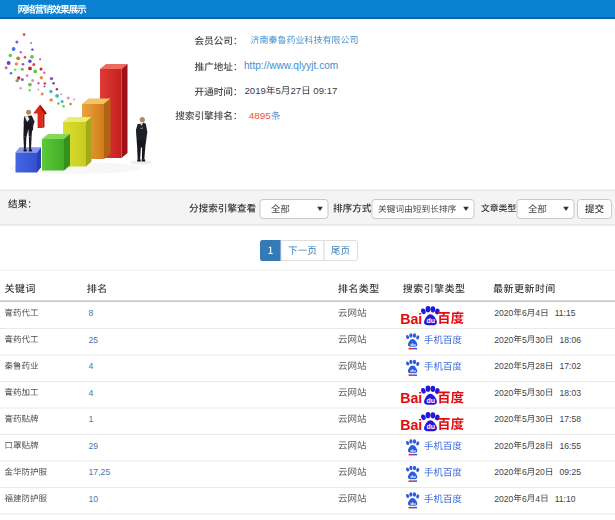 The width and height of the screenshot is (615, 520). What do you see at coordinates (100, 472) in the screenshot?
I see `svg-text: 17,25` at bounding box center [100, 472].